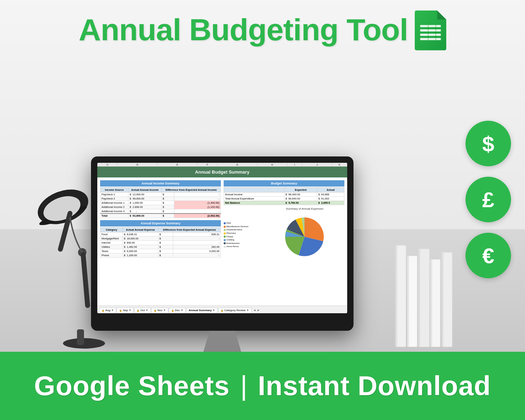 This screenshot has height=420, width=525. What do you see at coordinates (284, 183) in the screenshot?
I see `budget-section-title: Budget Summary` at bounding box center [284, 183].